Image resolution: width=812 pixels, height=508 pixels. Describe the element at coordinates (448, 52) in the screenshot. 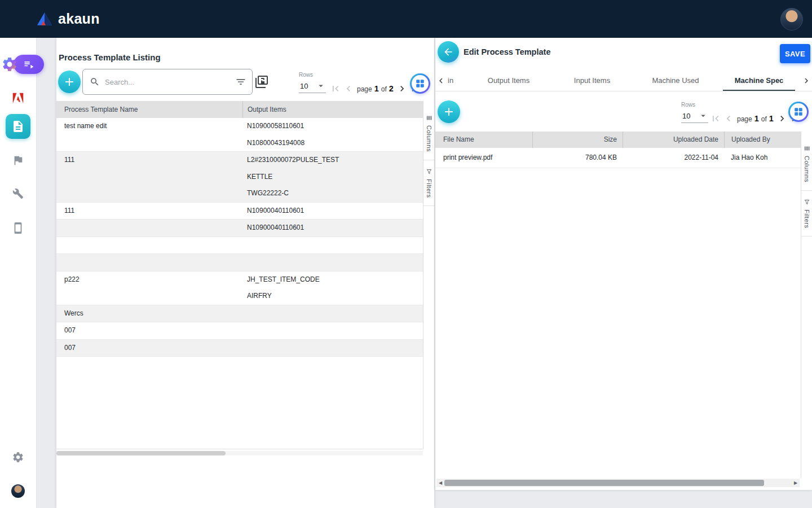

I see `back-arrow-icon` at that location.